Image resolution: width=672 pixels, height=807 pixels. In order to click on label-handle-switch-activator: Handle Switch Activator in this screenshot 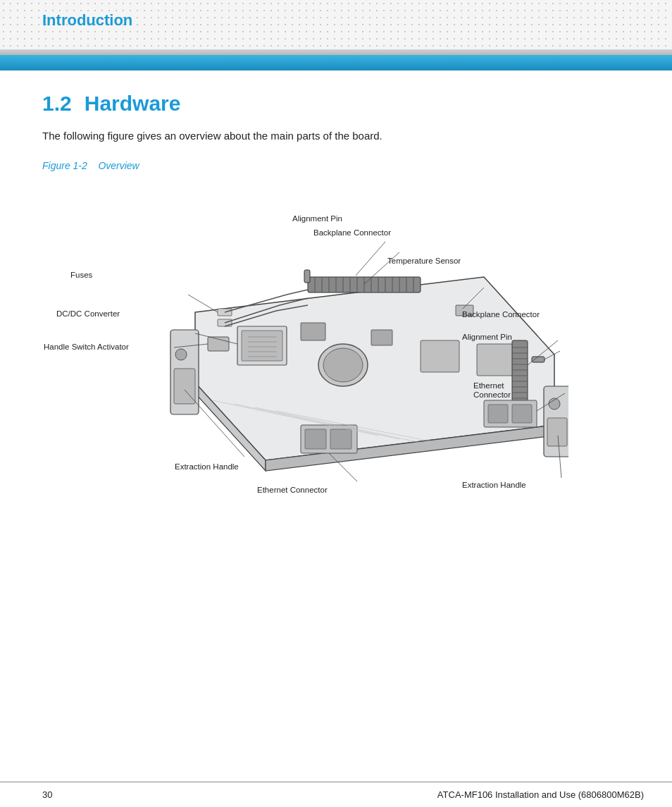, I will do `click(86, 347)`.